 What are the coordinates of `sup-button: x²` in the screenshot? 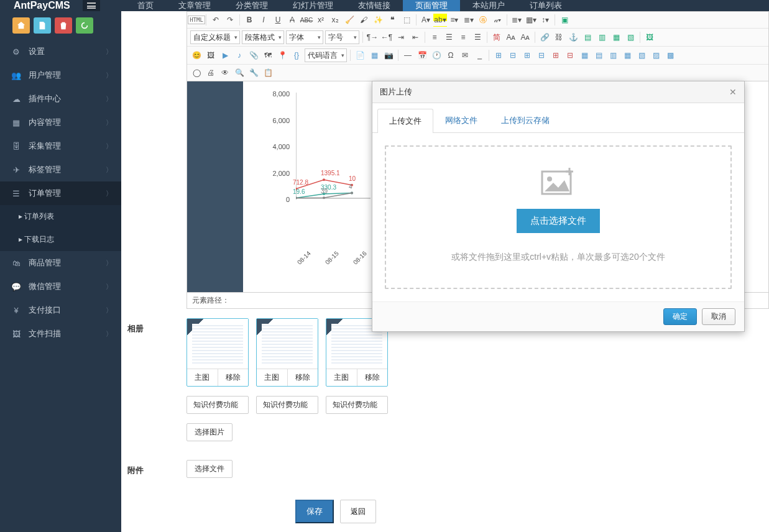 It's located at (321, 20).